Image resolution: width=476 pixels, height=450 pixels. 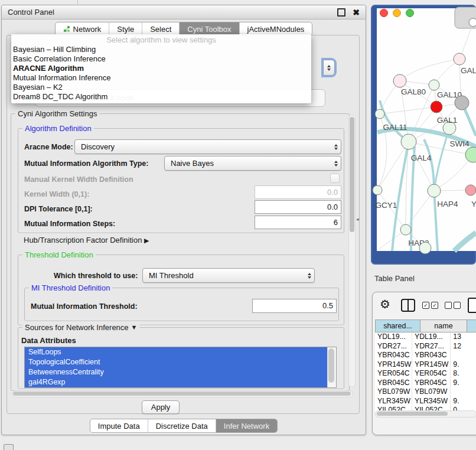 What do you see at coordinates (423, 135) in the screenshot?
I see `network-view-window: GALGAL80GAL10GAL1GAL11GAL4SWI4GCY1HAP4YH…` at bounding box center [423, 135].